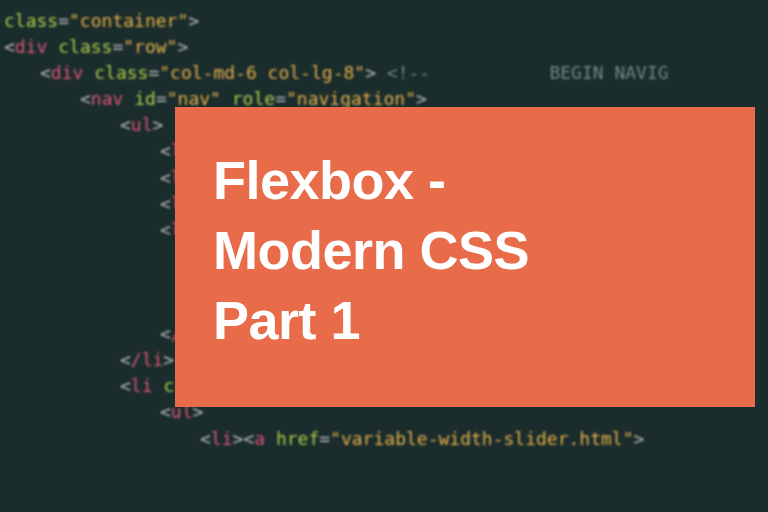  I want to click on code-line: <li><a href="variable-width-slider.html"…, so click(384, 439).